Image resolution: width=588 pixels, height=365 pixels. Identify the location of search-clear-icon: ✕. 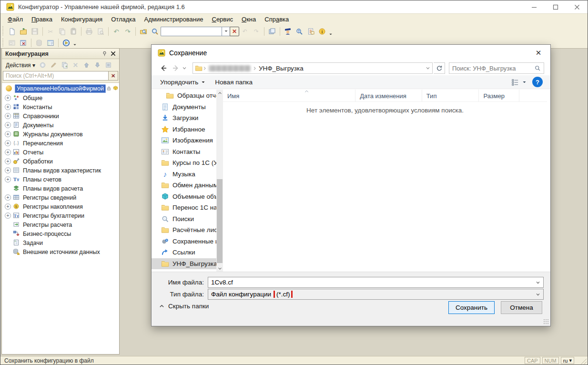
(234, 31).